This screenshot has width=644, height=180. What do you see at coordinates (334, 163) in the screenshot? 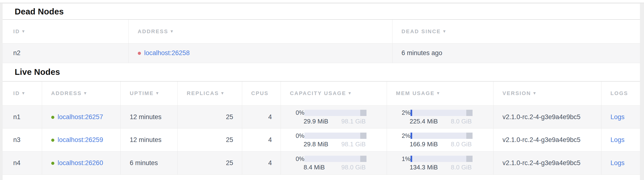
I see `capacity-usage-cell: 0% 8.4 MiB 98.0 GiB` at bounding box center [334, 163].